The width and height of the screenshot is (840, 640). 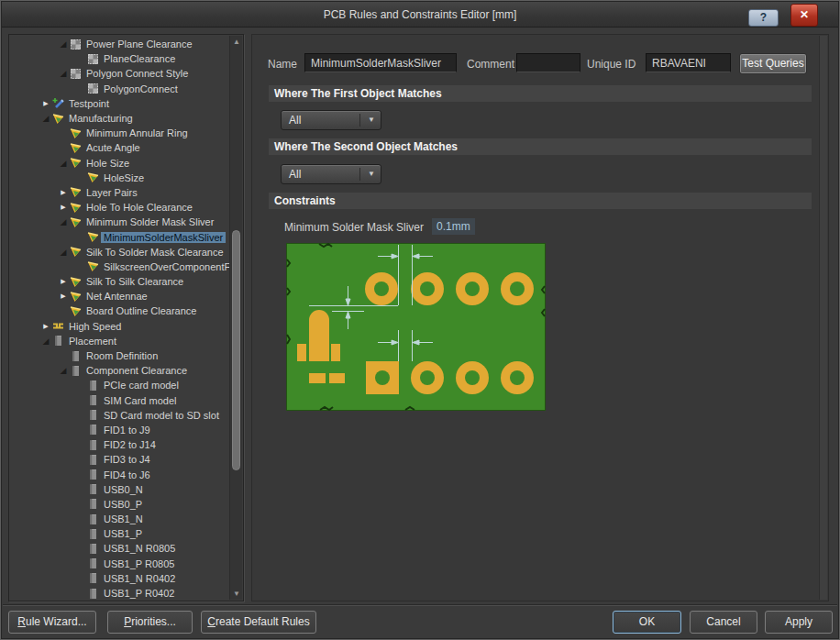 What do you see at coordinates (119, 341) in the screenshot?
I see `tree-item: ◢Placement` at bounding box center [119, 341].